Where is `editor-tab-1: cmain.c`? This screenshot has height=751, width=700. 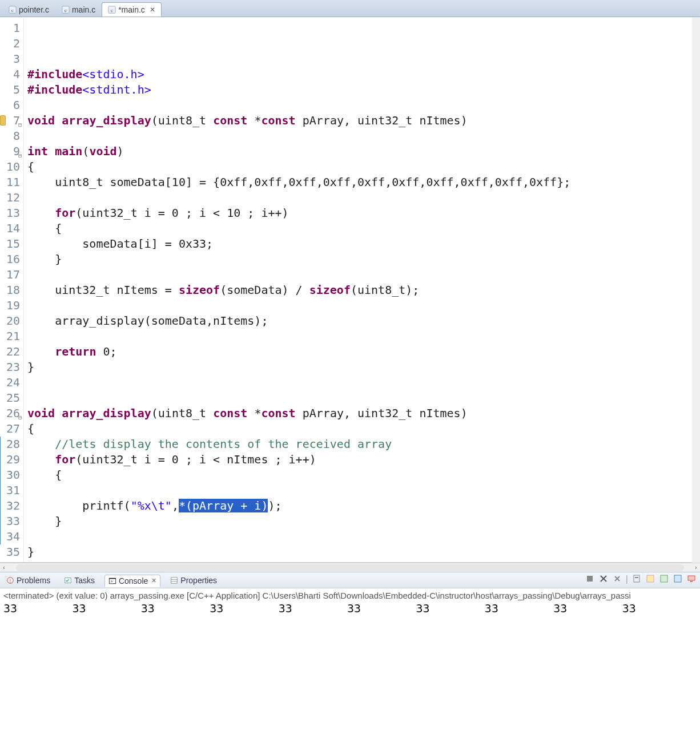
editor-tab-1: cmain.c is located at coordinates (79, 9).